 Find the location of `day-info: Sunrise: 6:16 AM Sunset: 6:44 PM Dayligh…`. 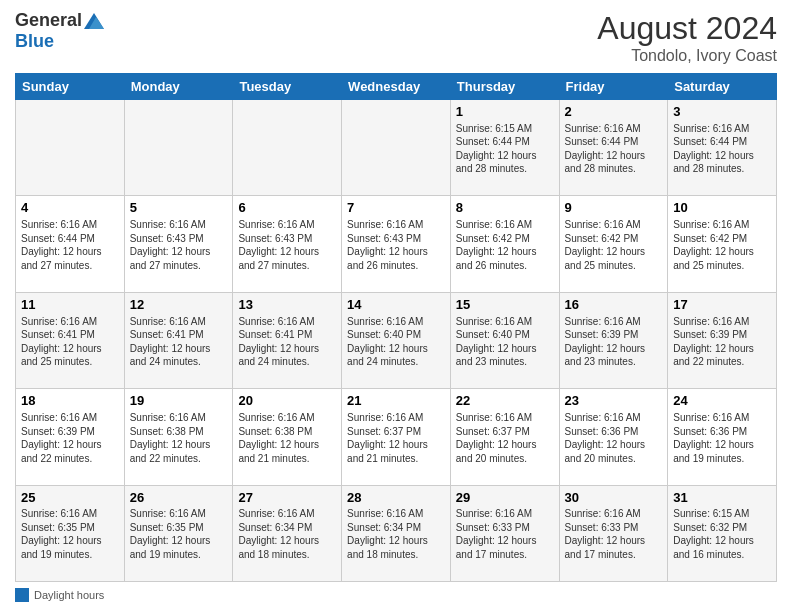

day-info: Sunrise: 6:16 AM Sunset: 6:44 PM Dayligh… is located at coordinates (70, 245).